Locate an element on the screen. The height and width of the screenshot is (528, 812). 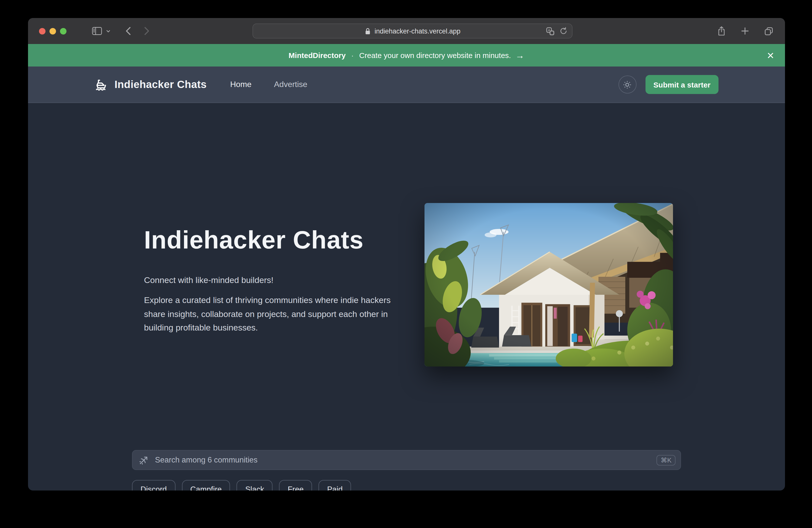
filter-chips: Discord Campfire Slack Free Paid is located at coordinates (407, 485).